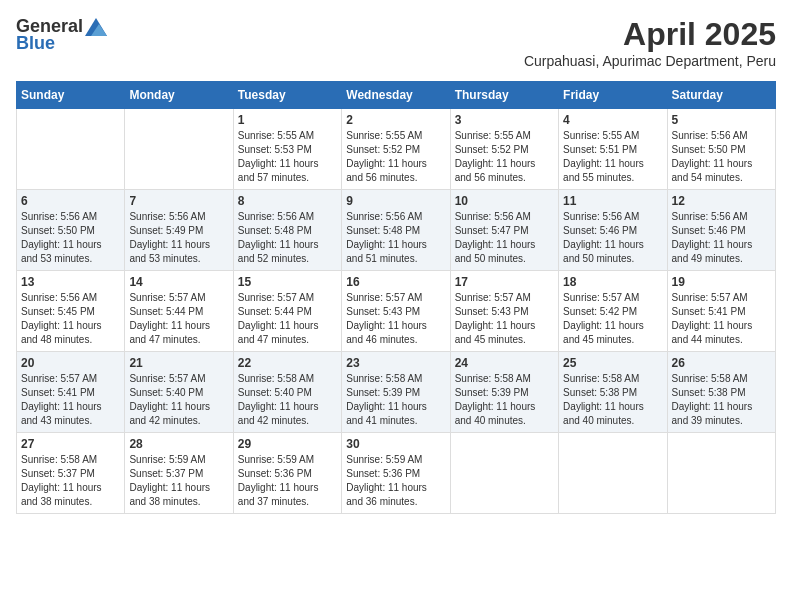 This screenshot has height=612, width=792. I want to click on calendar-week-row: 1Sunrise: 5:55 AMSunset: 5:53 PMDaylight…, so click(396, 150).